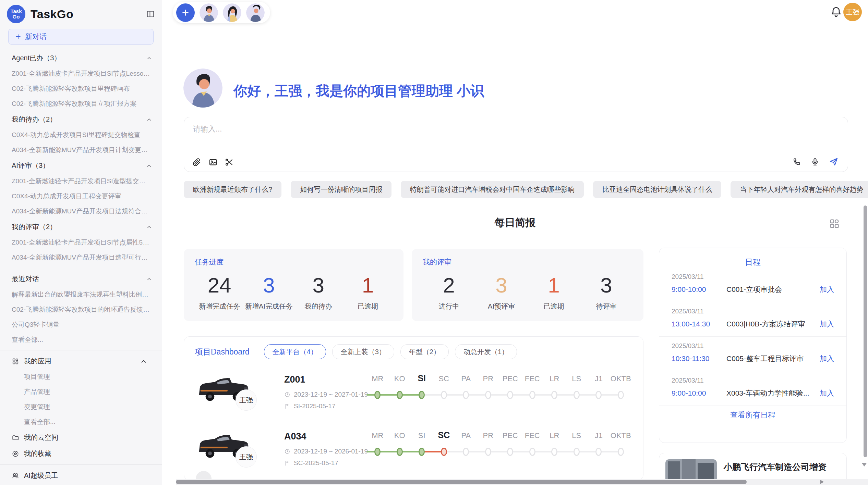 This screenshot has height=485, width=868. What do you see at coordinates (753, 415) in the screenshot?
I see `view-all-schedules-link: 查看所有日程` at bounding box center [753, 415].